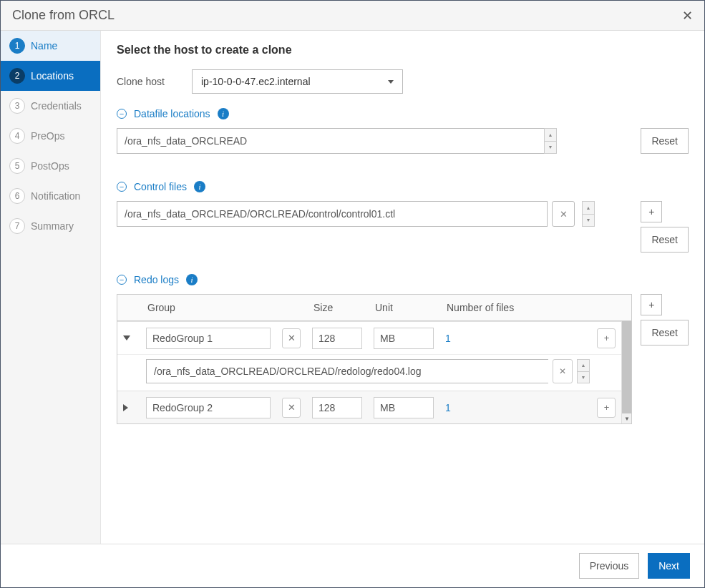 Image resolution: width=705 pixels, height=588 pixels. Describe the element at coordinates (352, 565) in the screenshot. I see `dialog-footer: Previous Next` at that location.